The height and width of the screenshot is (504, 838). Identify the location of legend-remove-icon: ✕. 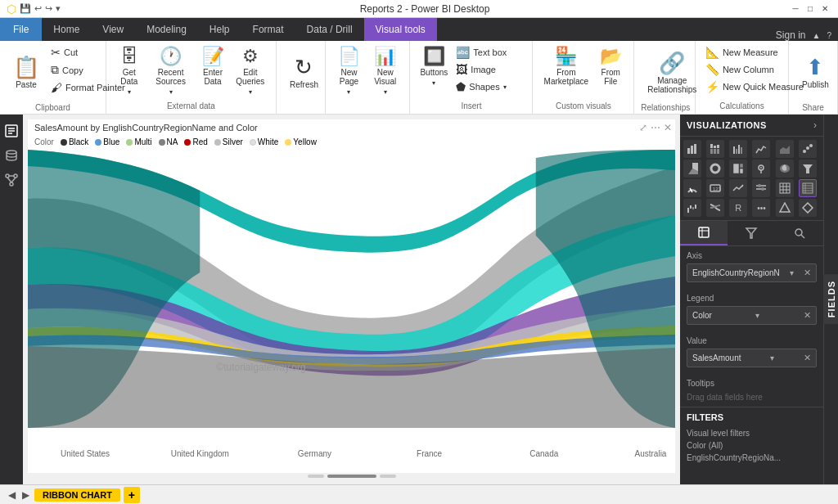
(807, 316).